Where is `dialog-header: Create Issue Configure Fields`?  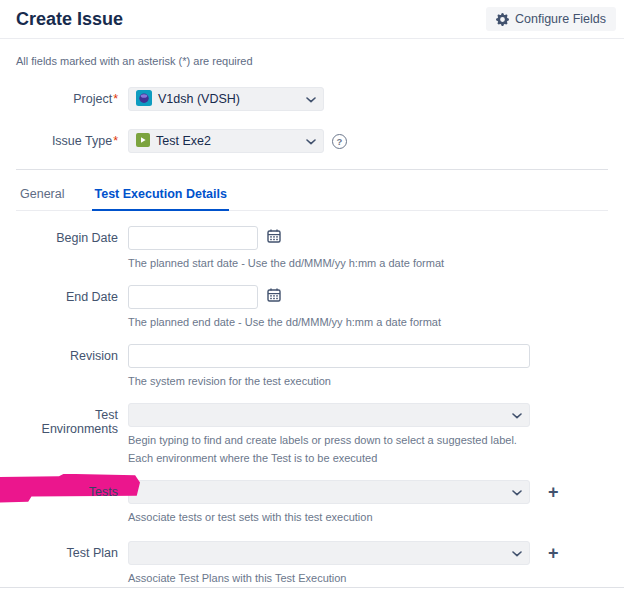 dialog-header: Create Issue Configure Fields is located at coordinates (312, 20).